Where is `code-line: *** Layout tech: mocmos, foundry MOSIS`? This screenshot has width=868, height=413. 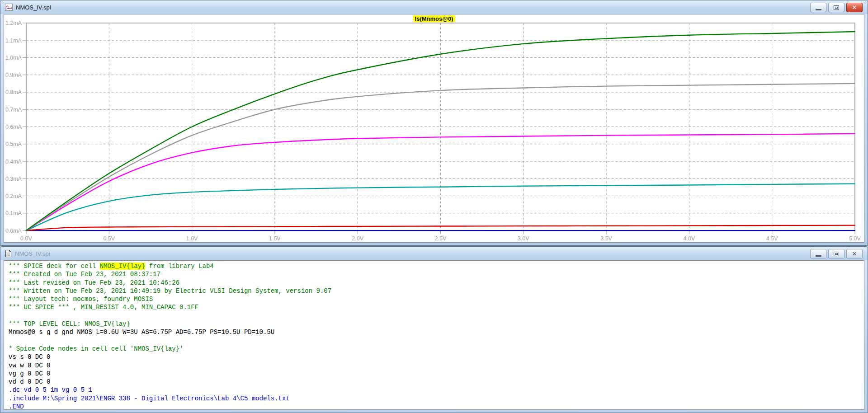
code-line: *** Layout tech: mocmos, foundry MOSIS is located at coordinates (436, 299).